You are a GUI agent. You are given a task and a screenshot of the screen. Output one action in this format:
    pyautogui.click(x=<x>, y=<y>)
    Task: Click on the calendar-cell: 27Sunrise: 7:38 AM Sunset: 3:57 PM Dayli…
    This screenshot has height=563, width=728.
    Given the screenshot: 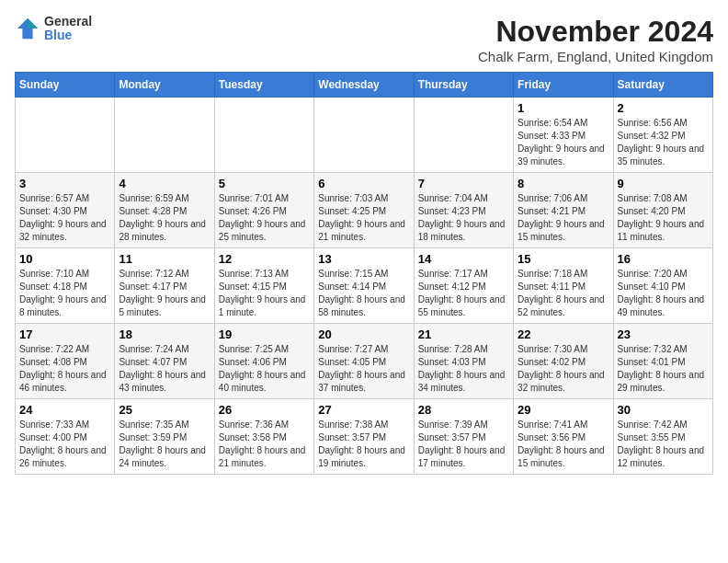 What is the action you would take?
    pyautogui.click(x=364, y=437)
    